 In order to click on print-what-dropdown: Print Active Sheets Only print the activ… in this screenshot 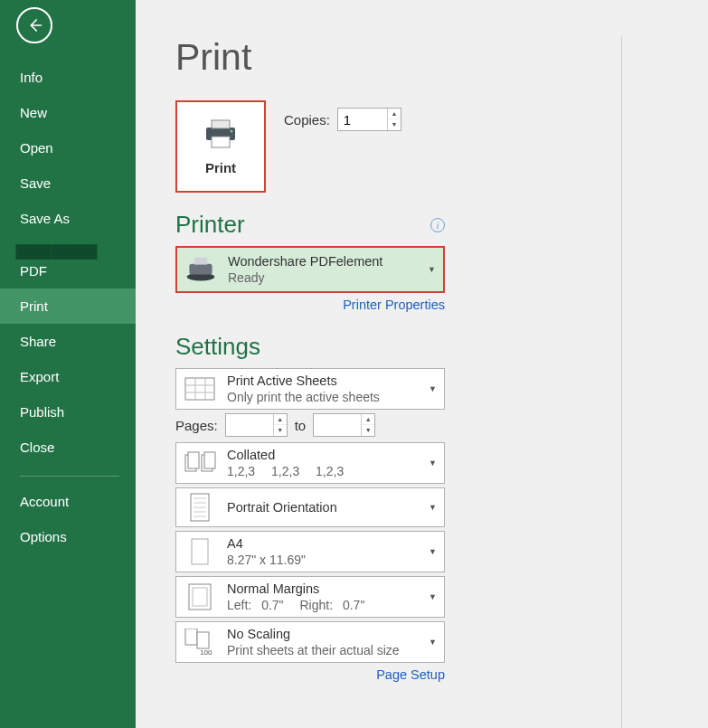, I will do `click(310, 389)`.